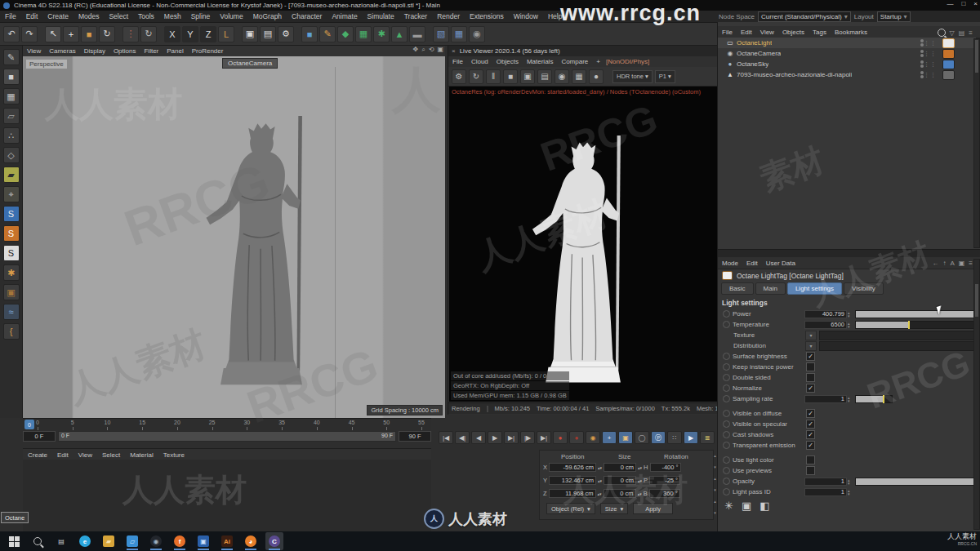 The image size is (980, 551). What do you see at coordinates (952, 33) in the screenshot?
I see `om-filter-icon: ▽` at bounding box center [952, 33].